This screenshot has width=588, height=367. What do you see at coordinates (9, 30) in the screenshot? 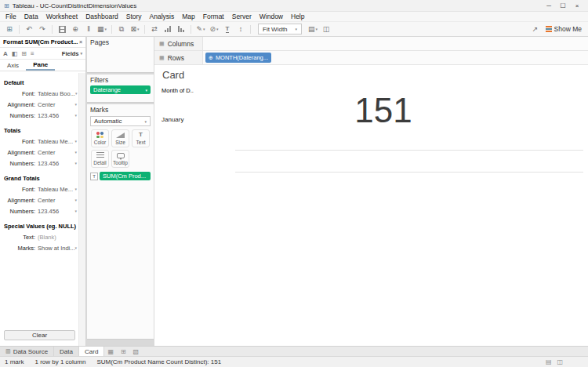
I see `start-page-icon: ⊞` at bounding box center [9, 30].